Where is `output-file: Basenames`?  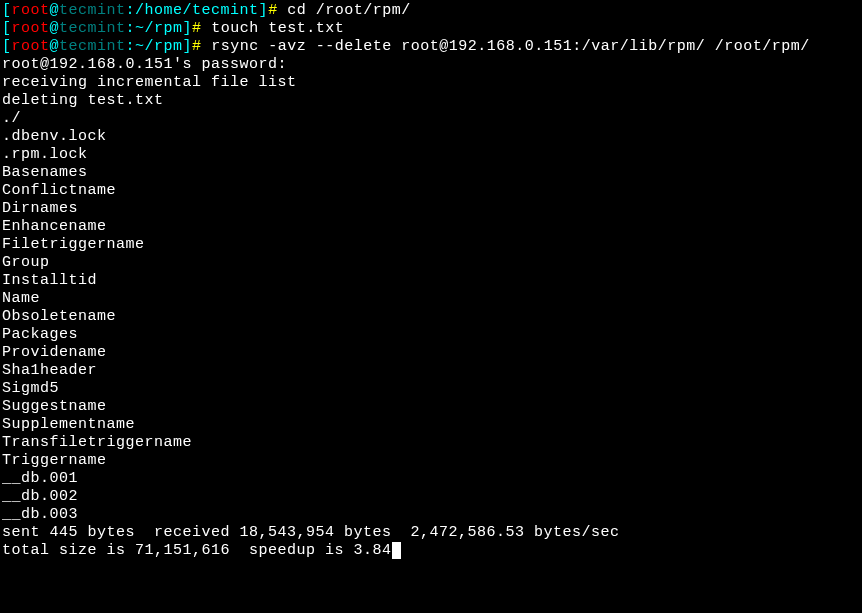
output-file: Basenames is located at coordinates (431, 173).